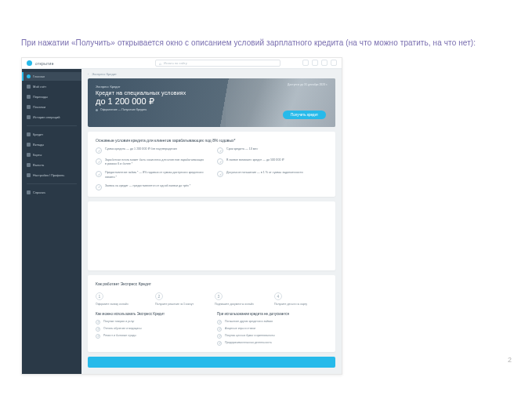 This screenshot has width=532, height=399. Describe the element at coordinates (212, 74) in the screenshot. I see `breadcrumb: ‹ Экспресс Кредит` at that location.